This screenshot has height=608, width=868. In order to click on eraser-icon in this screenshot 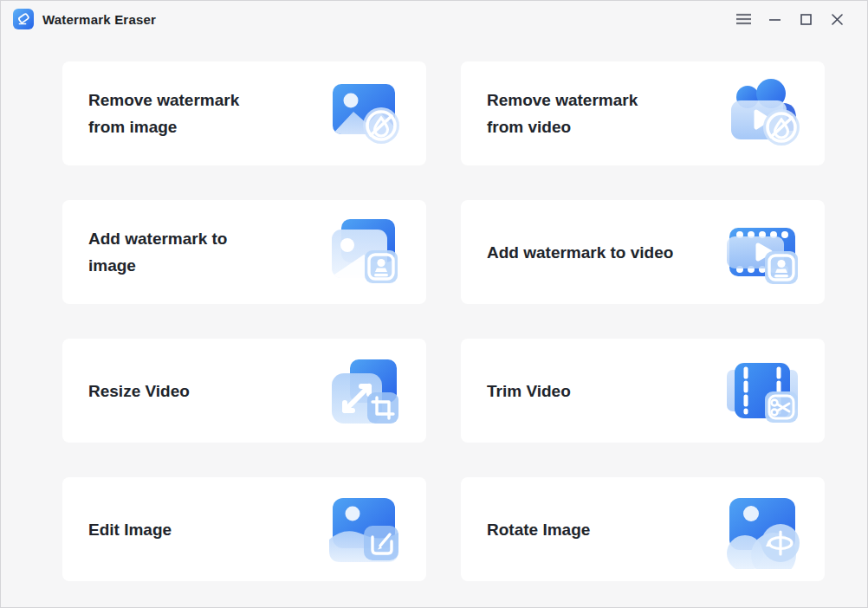, I will do `click(23, 19)`.